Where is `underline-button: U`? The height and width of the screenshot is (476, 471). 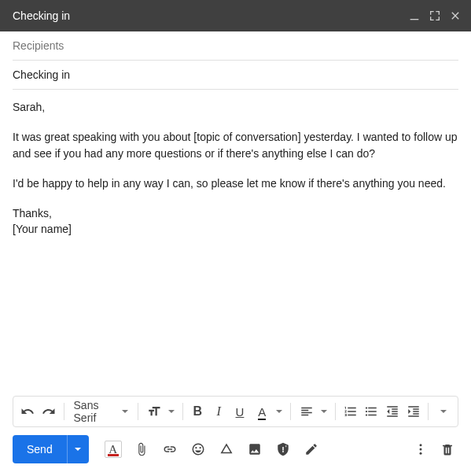
underline-button: U is located at coordinates (241, 411).